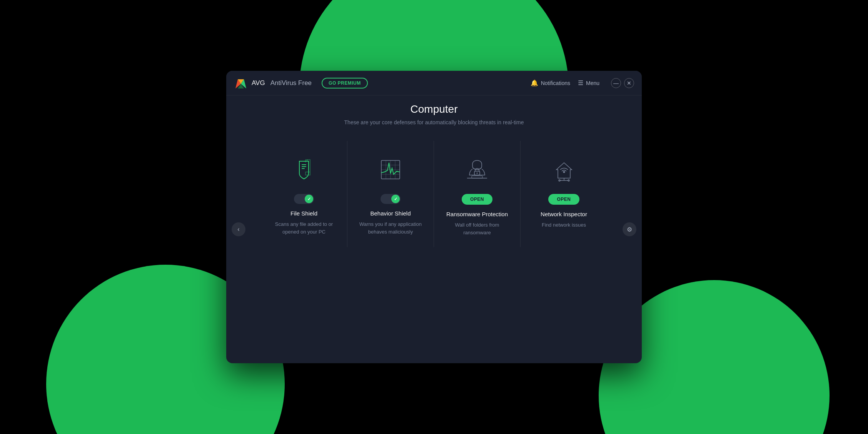  What do you see at coordinates (589, 83) in the screenshot?
I see `menu-button: ☰ Menu` at bounding box center [589, 83].